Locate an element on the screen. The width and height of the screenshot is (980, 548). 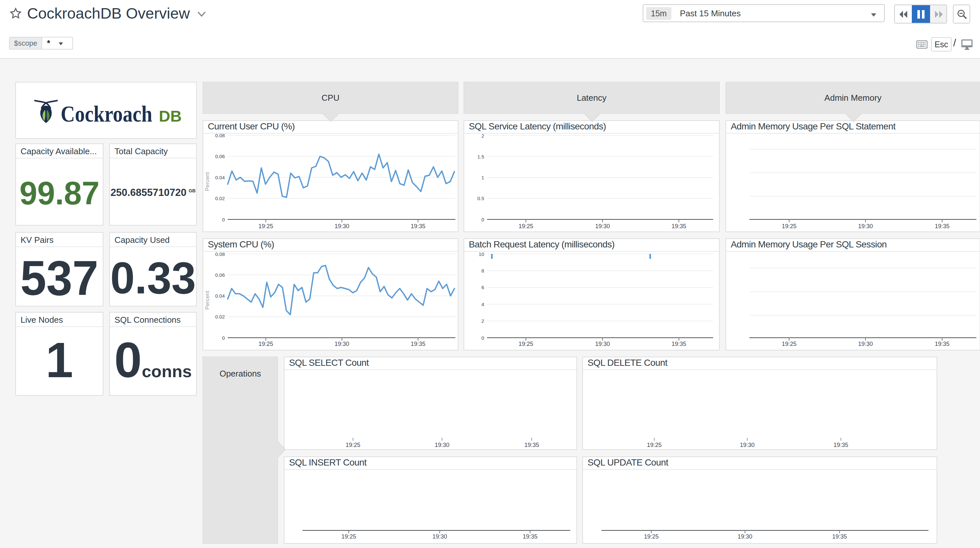
svg-text: 0.5 is located at coordinates (481, 199).